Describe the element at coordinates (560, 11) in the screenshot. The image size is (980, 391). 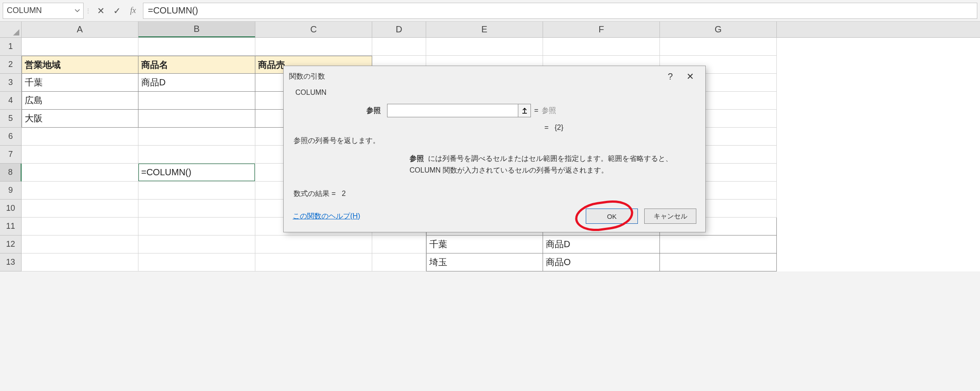
I see `formula-input: =COLUMN()` at that location.